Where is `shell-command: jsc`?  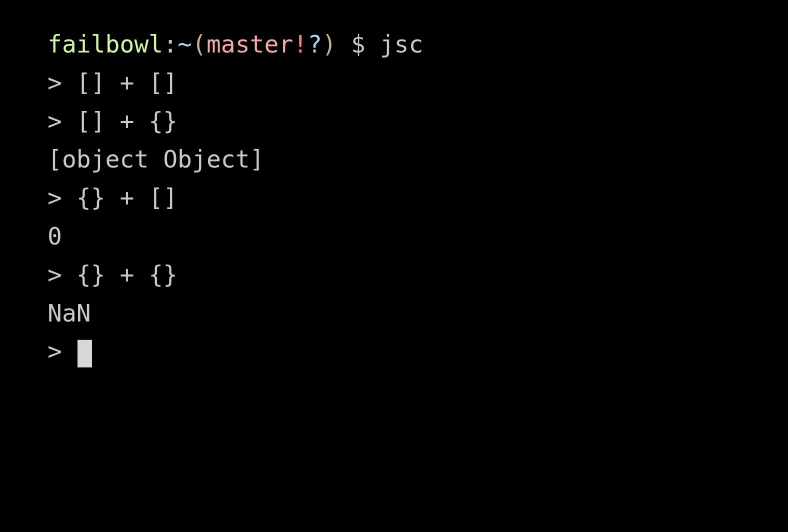
shell-command: jsc is located at coordinates (402, 44).